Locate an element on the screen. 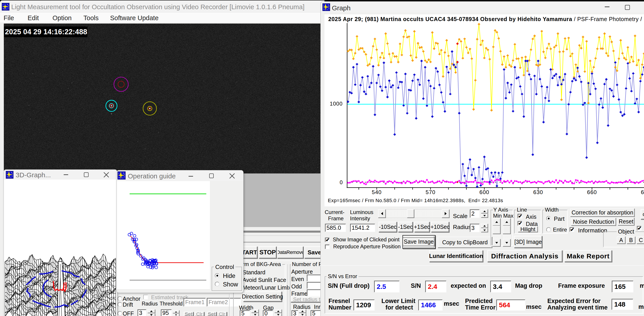  svg-text: 690 is located at coordinates (642, 192).